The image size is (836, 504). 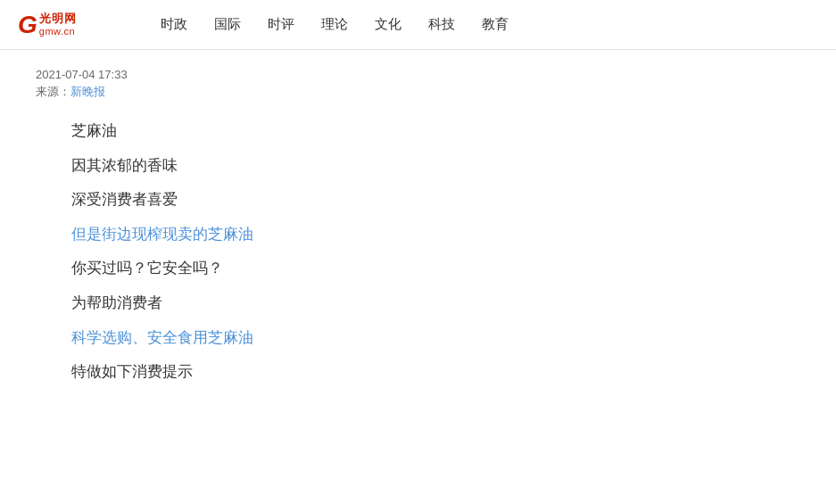 What do you see at coordinates (435, 166) in the screenshot?
I see `article-line-2: 因其浓郁的香味` at bounding box center [435, 166].